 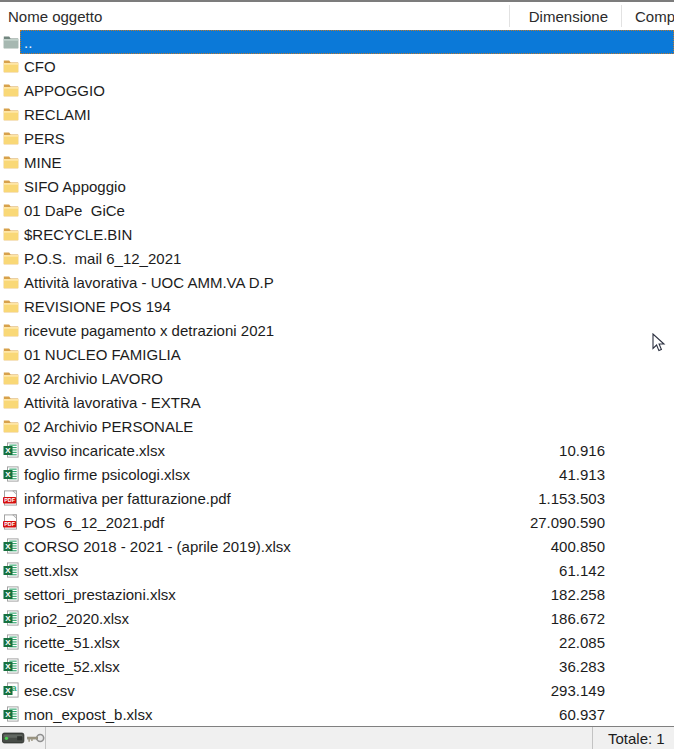 What do you see at coordinates (337, 426) in the screenshot?
I see `folder-row: 02 Archivio PERSONALE` at bounding box center [337, 426].